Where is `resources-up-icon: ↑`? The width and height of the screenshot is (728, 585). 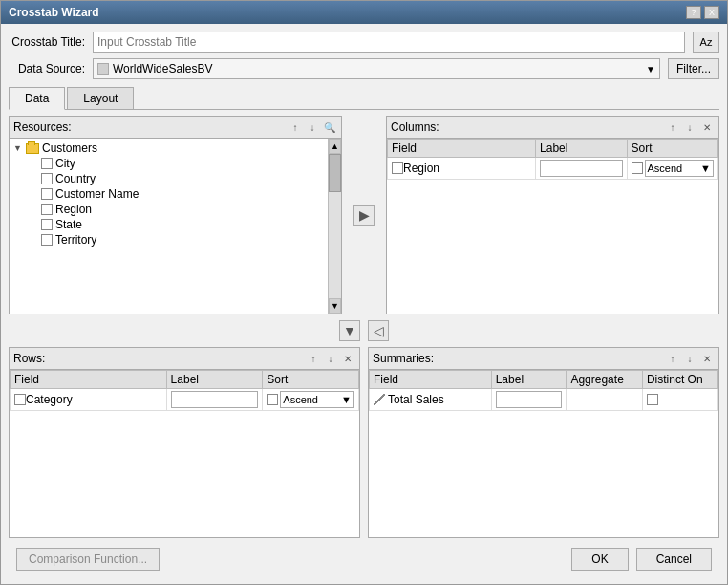 resources-up-icon: ↑ is located at coordinates (295, 127).